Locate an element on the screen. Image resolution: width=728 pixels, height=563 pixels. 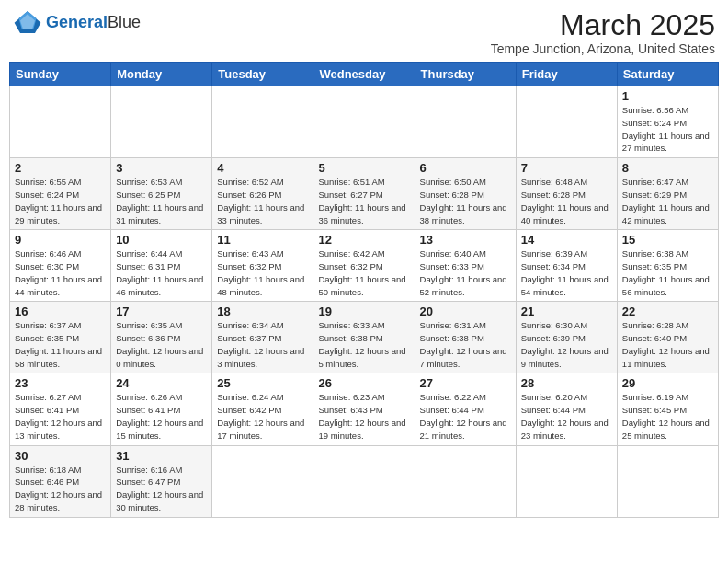
day-number: 5 is located at coordinates (364, 167).